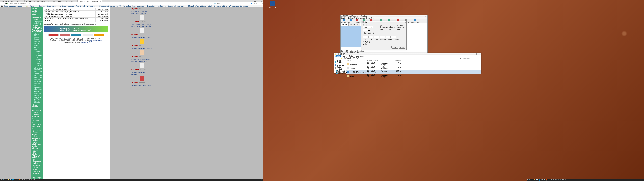  What do you see at coordinates (37, 18) in the screenshot?
I see `sidebar-item: ▸ Kancelářský materiál` at bounding box center [37, 18].